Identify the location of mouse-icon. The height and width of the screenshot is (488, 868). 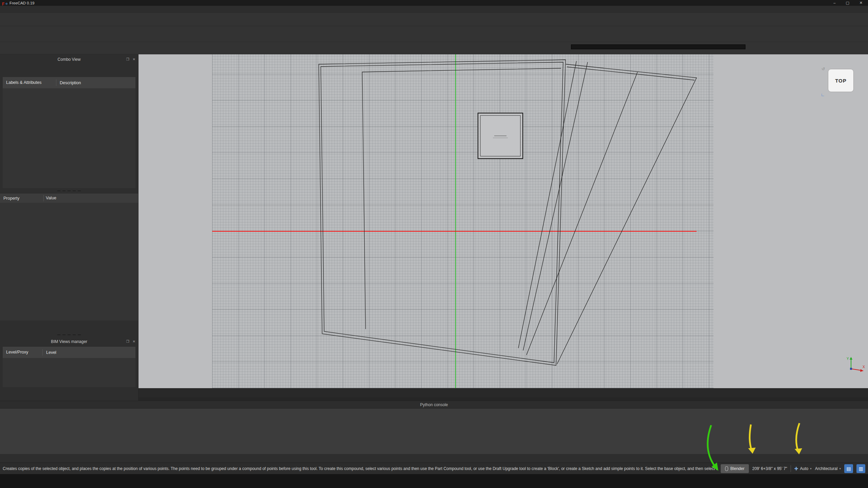
(726, 469).